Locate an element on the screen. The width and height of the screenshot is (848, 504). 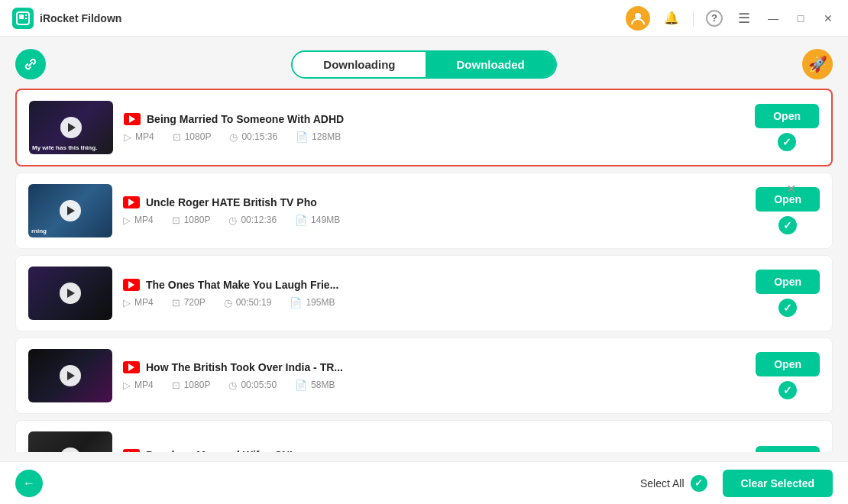
duration-value: 00:50:19 is located at coordinates (254, 302).